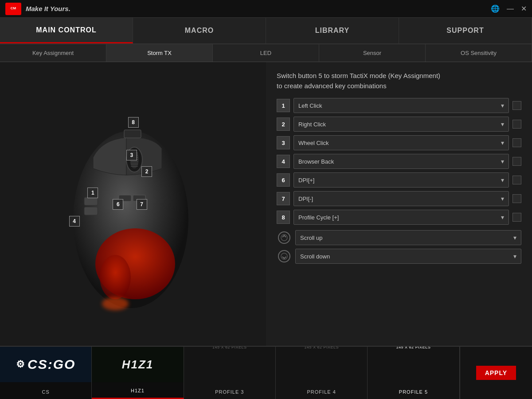 The width and height of the screenshot is (532, 399). What do you see at coordinates (46, 373) in the screenshot?
I see `profile-cs: ⚙ CS:GO CS` at bounding box center [46, 373].